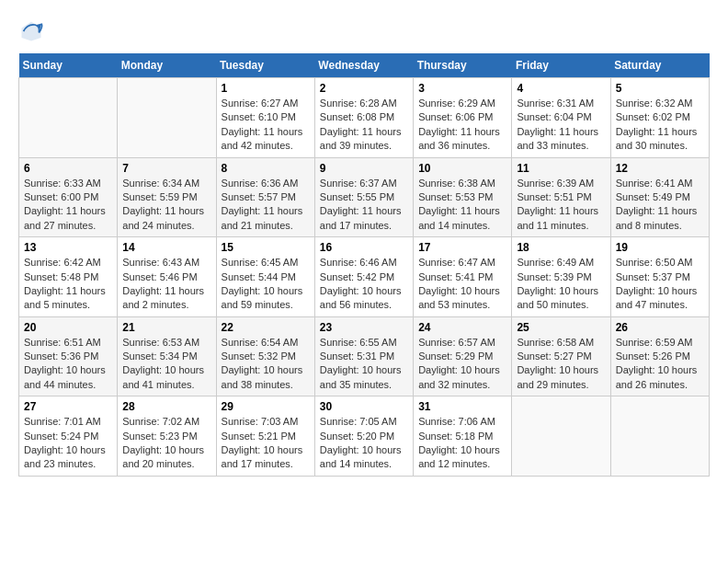 The height and width of the screenshot is (563, 728). What do you see at coordinates (266, 125) in the screenshot?
I see `day-info: Sunrise: 6:27 AM Sunset: 6:10 PM Dayligh…` at bounding box center [266, 125].